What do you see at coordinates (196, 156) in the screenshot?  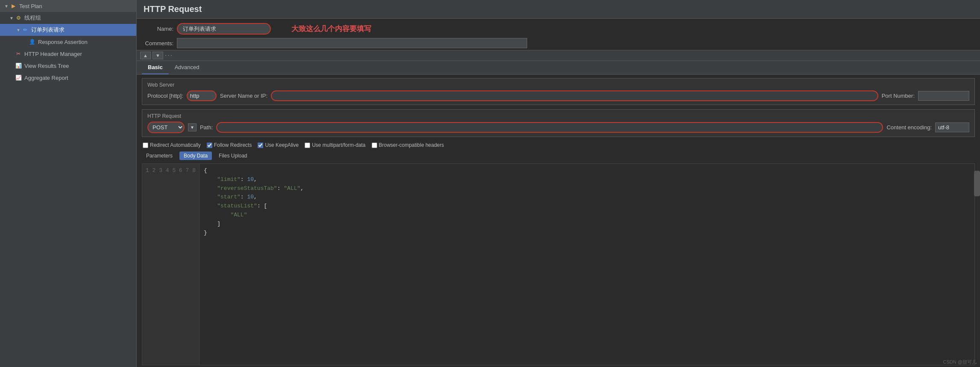 I see `body-tab-body-data: Body Data` at bounding box center [196, 156].